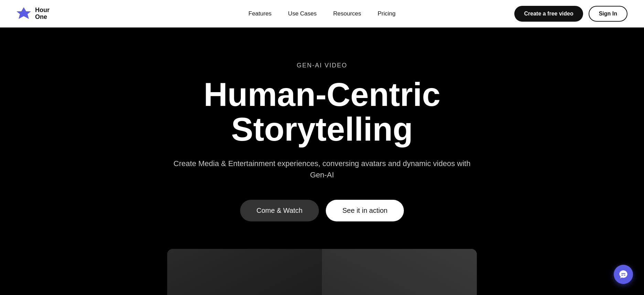 Image resolution: width=644 pixels, height=295 pixels. What do you see at coordinates (322, 169) in the screenshot?
I see `hero-subtitle: Create Media & Entertainment experiences…` at bounding box center [322, 169].